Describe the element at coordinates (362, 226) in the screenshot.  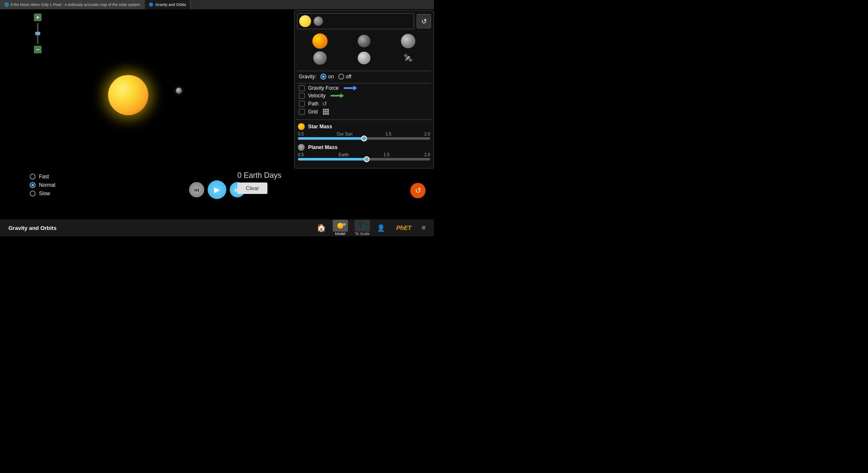
I see `toscale-view-bg: 🌑` at that location.